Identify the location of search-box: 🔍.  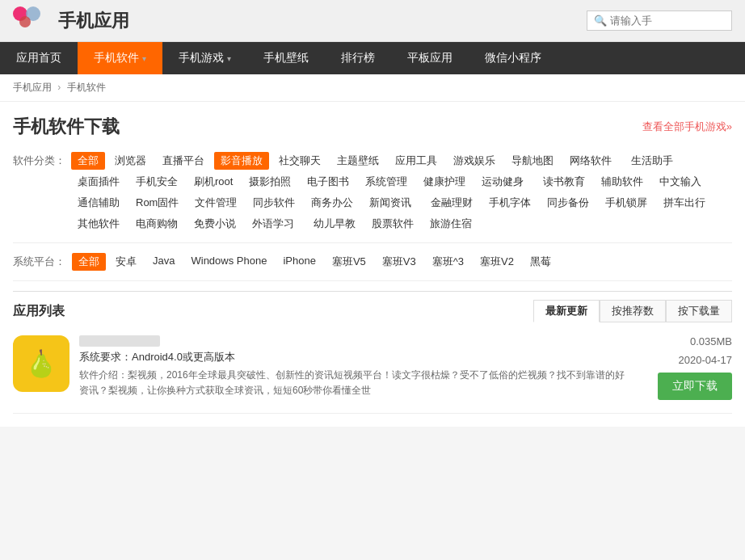
(659, 21).